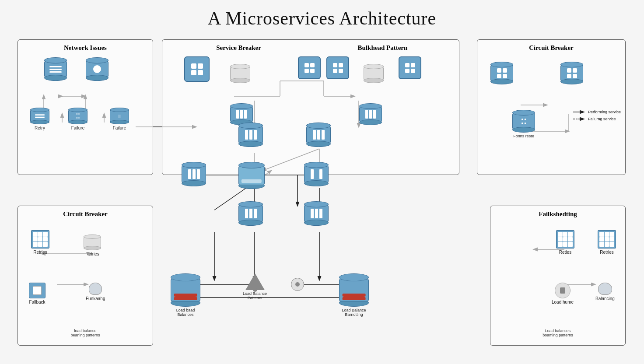 The height and width of the screenshot is (364, 644). I want to click on bh-white-cyl, so click(374, 74).